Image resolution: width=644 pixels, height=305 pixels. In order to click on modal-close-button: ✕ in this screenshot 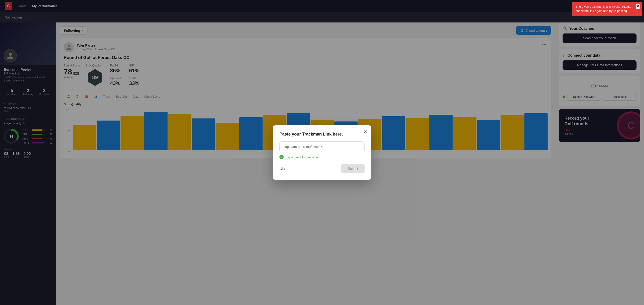, I will do `click(366, 132)`.